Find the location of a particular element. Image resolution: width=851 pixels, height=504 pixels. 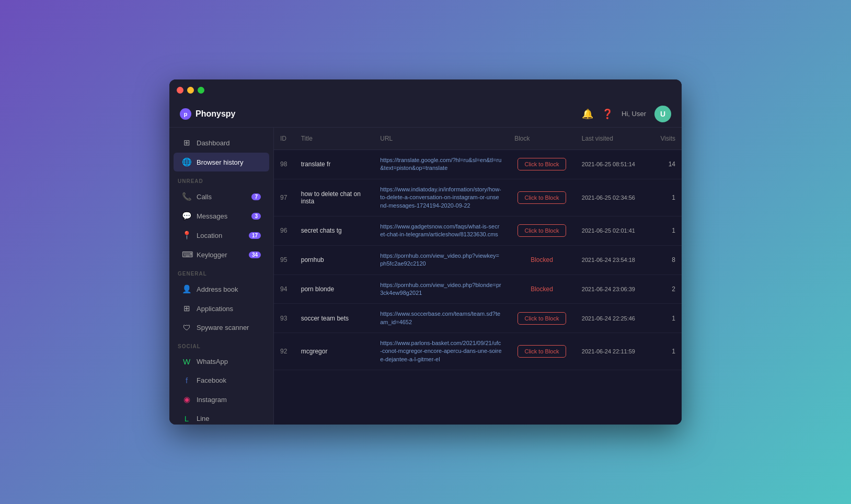

general-section-label: GENERAL is located at coordinates (222, 272).